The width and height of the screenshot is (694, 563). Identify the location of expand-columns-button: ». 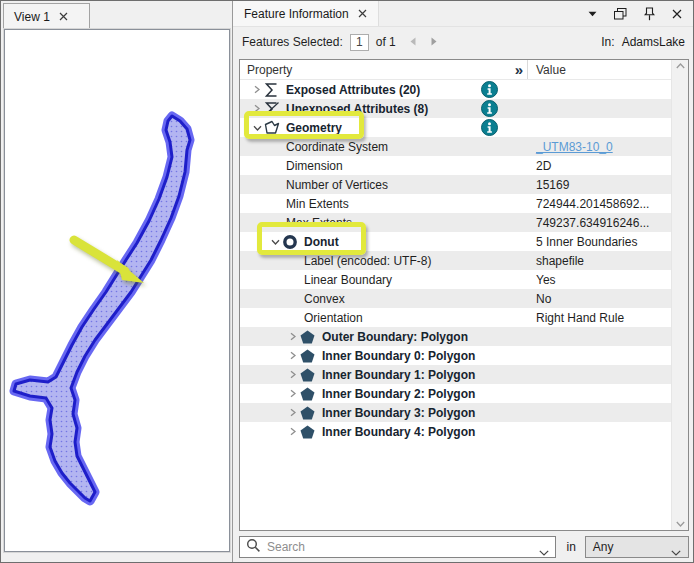
(519, 70).